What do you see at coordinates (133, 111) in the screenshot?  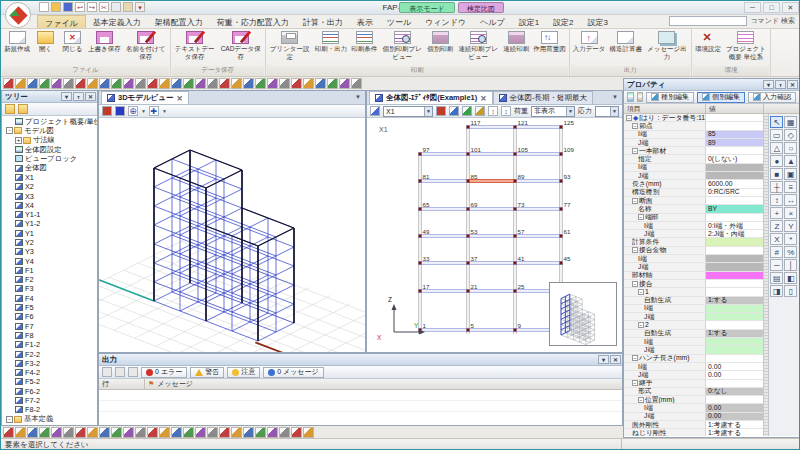 I see `rotate-view-icon: ⊕` at bounding box center [133, 111].